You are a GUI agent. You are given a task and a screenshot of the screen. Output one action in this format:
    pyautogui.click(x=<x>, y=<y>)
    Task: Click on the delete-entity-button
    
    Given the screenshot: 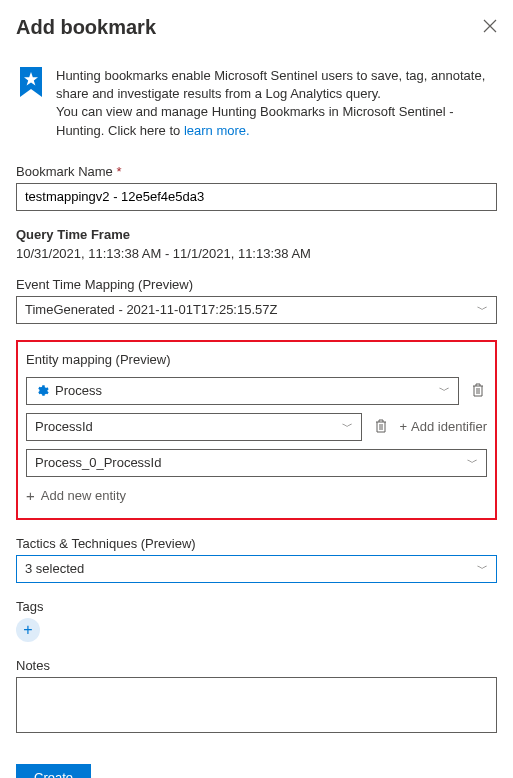 What is the action you would take?
    pyautogui.click(x=478, y=391)
    